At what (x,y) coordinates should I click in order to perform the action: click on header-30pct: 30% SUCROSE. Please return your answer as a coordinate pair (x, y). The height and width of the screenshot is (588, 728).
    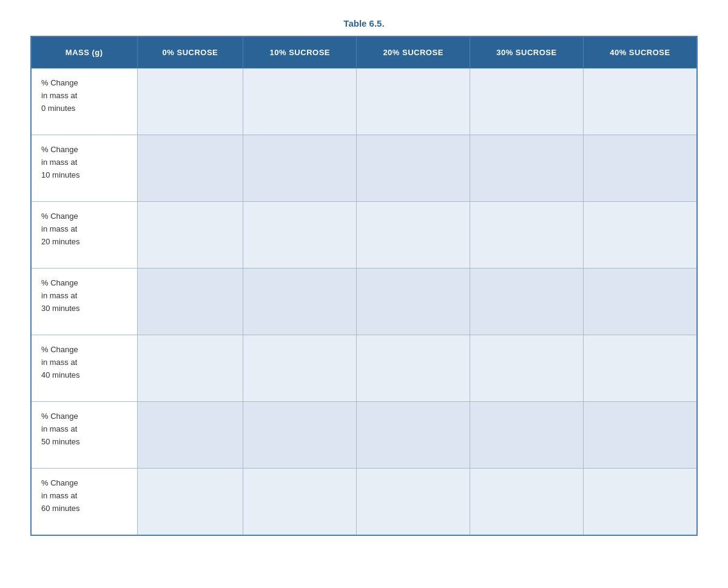
    Looking at the image, I should click on (527, 52).